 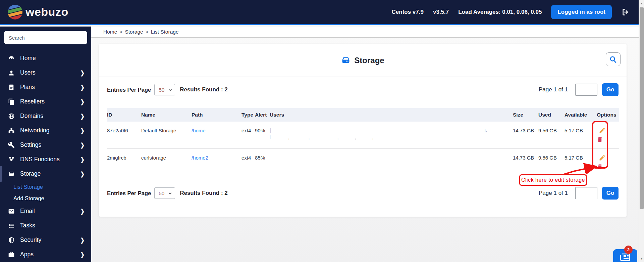 I want to click on sidebar: HomeUsers❯Plans❯Resellers❯Domains❯Networ…, so click(x=46, y=144).